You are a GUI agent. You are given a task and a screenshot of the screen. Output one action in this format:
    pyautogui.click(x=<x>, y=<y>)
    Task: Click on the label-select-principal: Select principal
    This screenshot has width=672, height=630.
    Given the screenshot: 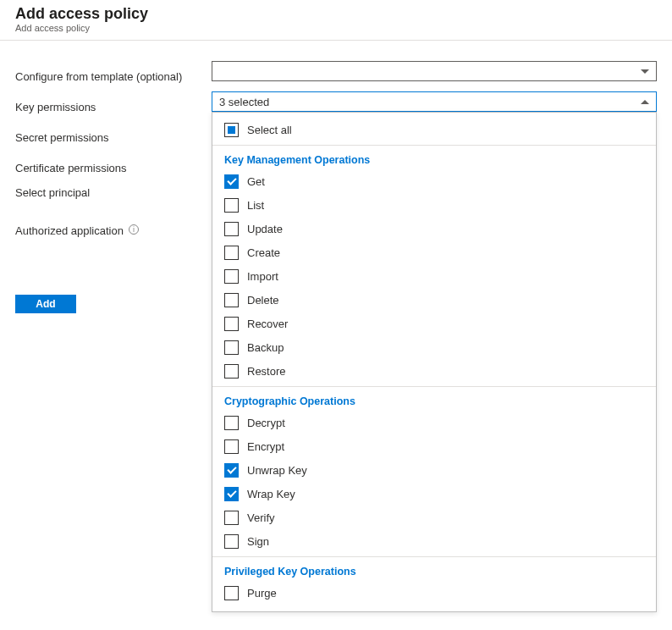 What is the action you would take?
    pyautogui.click(x=113, y=202)
    